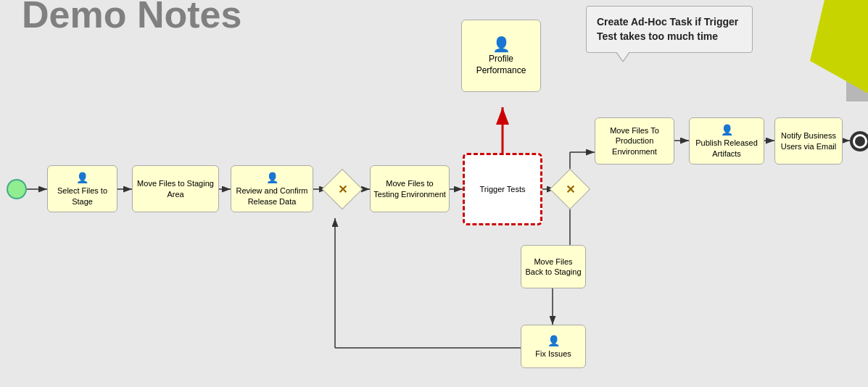  I want to click on task-select-files: 👤 Select Files to Stage, so click(83, 188).